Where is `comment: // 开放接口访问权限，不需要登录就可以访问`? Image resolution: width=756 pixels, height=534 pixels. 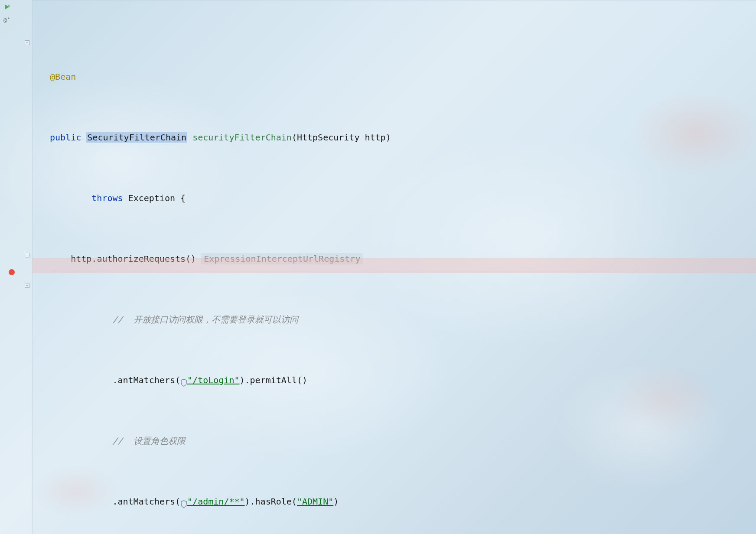 comment: // 开放接口访问权限，不需要登录就可以访问 is located at coordinates (205, 319).